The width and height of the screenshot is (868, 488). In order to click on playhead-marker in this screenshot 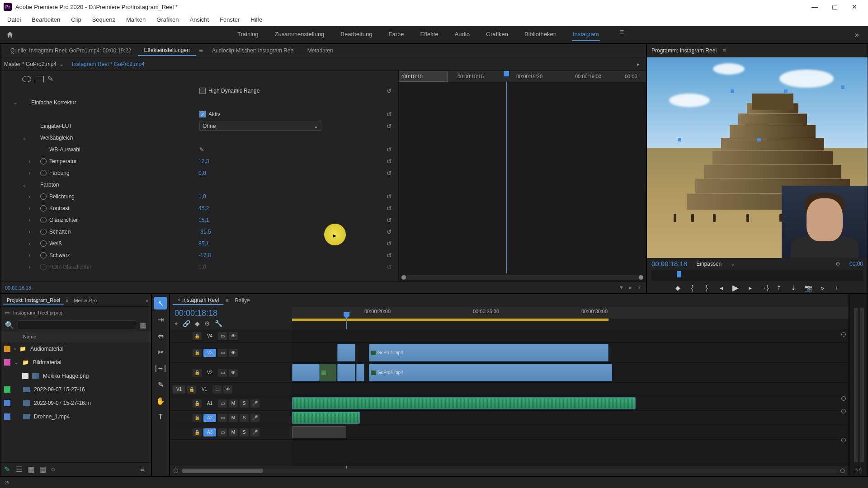, I will do `click(506, 74)`.